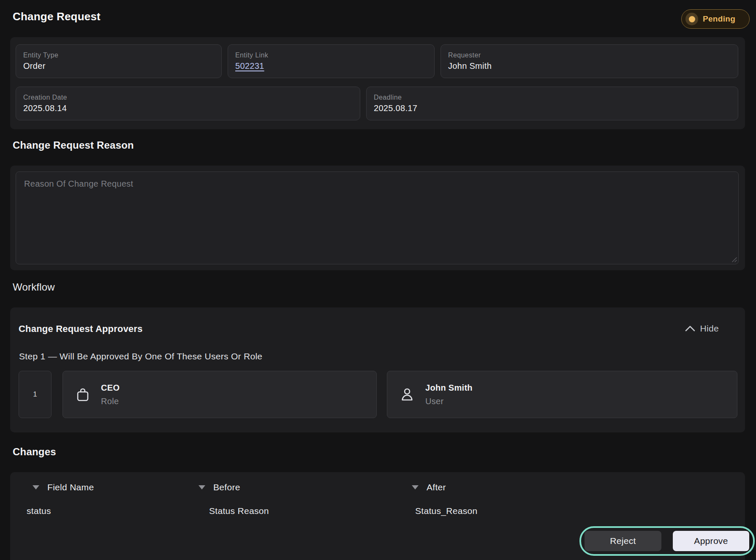 Image resolution: width=756 pixels, height=560 pixels. I want to click on entity-type-field: Entity Type Order, so click(119, 61).